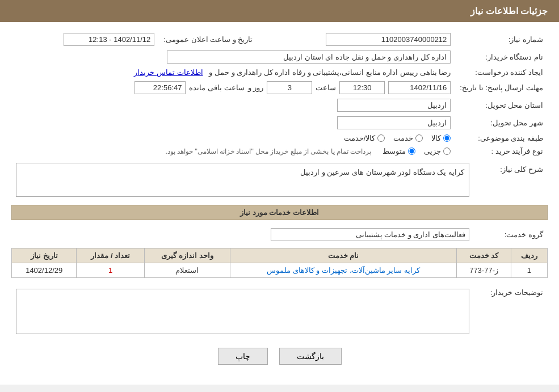 The height and width of the screenshot is (392, 559). I want to click on purchase-jozi-option: جزیی, so click(437, 151).